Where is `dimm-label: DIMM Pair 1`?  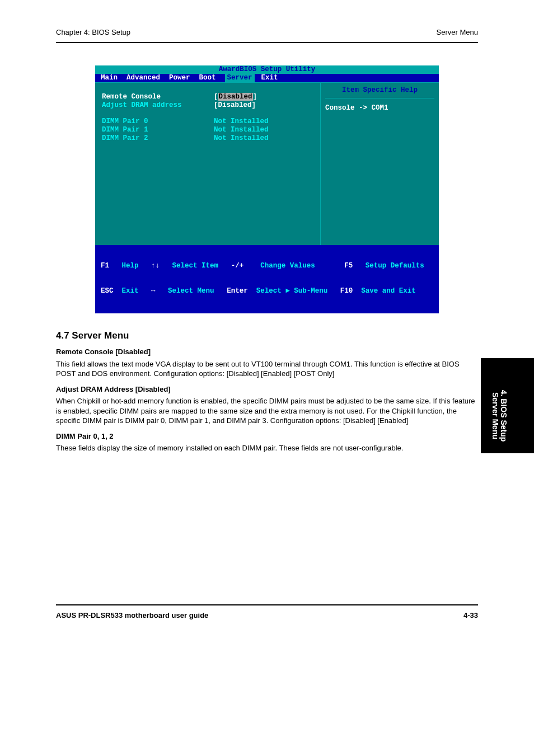 dimm-label: DIMM Pair 1 is located at coordinates (158, 130).